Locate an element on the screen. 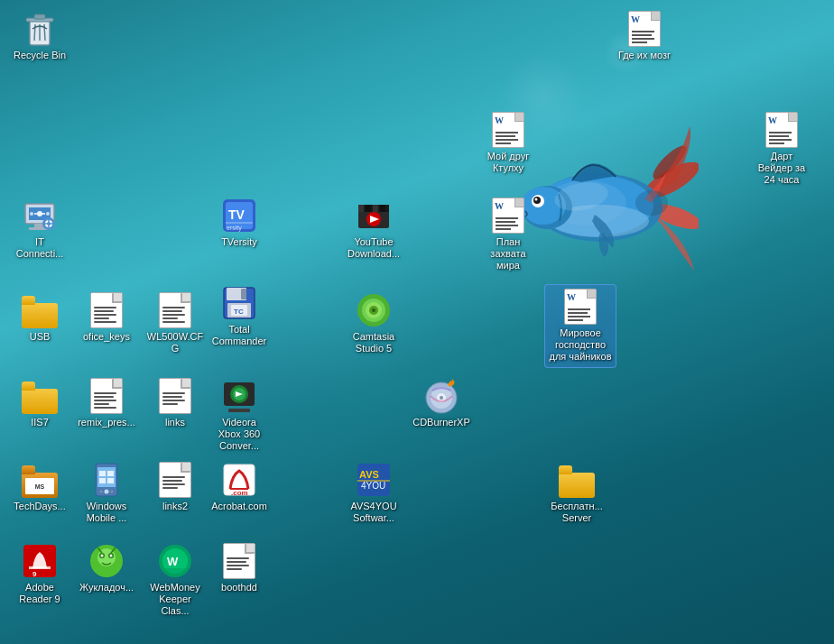 Image resolution: width=834 pixels, height=644 pixels. recycle-bin-icon: Recycle Bin is located at coordinates (40, 36).